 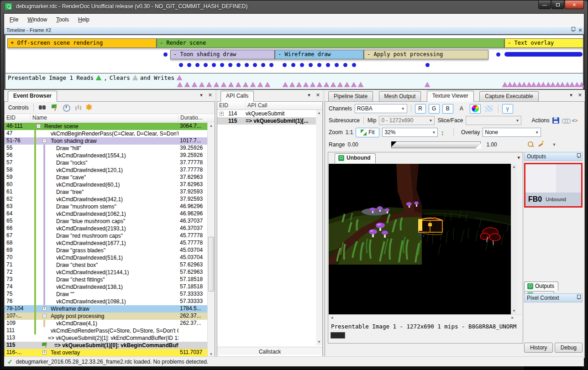 I want to click on event-row: 70vkCmdDrawIndexed(516,1)45.03704, so click(x=106, y=258).